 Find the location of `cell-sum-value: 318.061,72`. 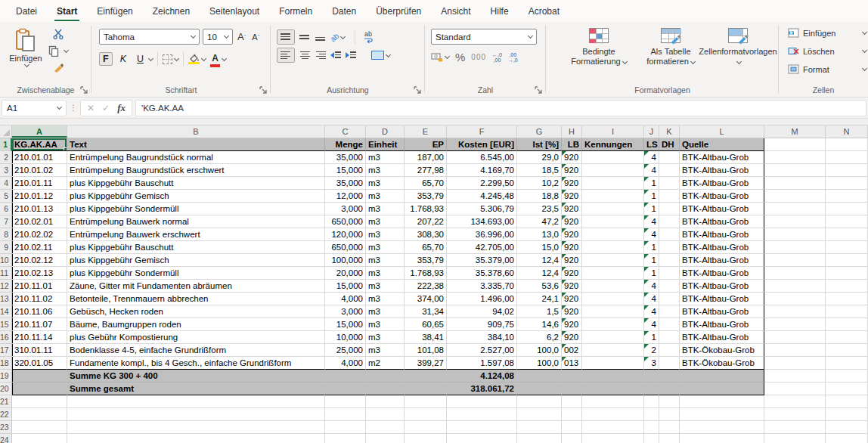

cell-sum-value: 318.061,72 is located at coordinates (482, 389).